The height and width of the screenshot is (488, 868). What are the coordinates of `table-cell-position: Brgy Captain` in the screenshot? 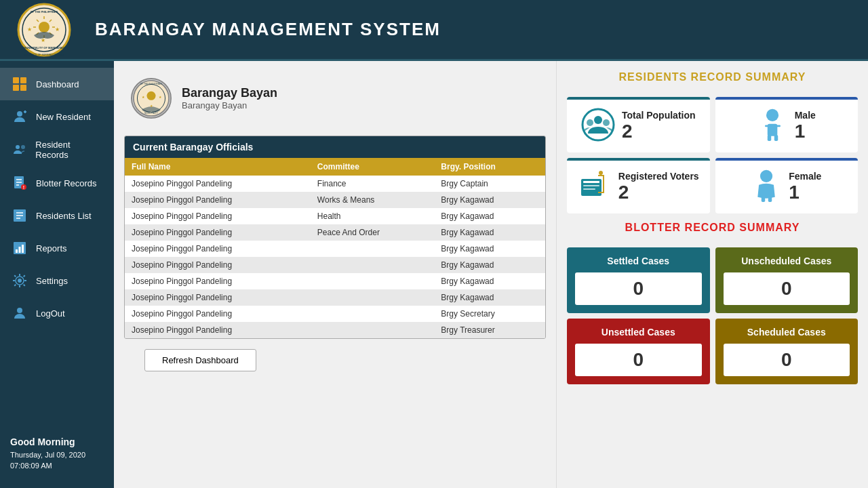 It's located at (490, 184).